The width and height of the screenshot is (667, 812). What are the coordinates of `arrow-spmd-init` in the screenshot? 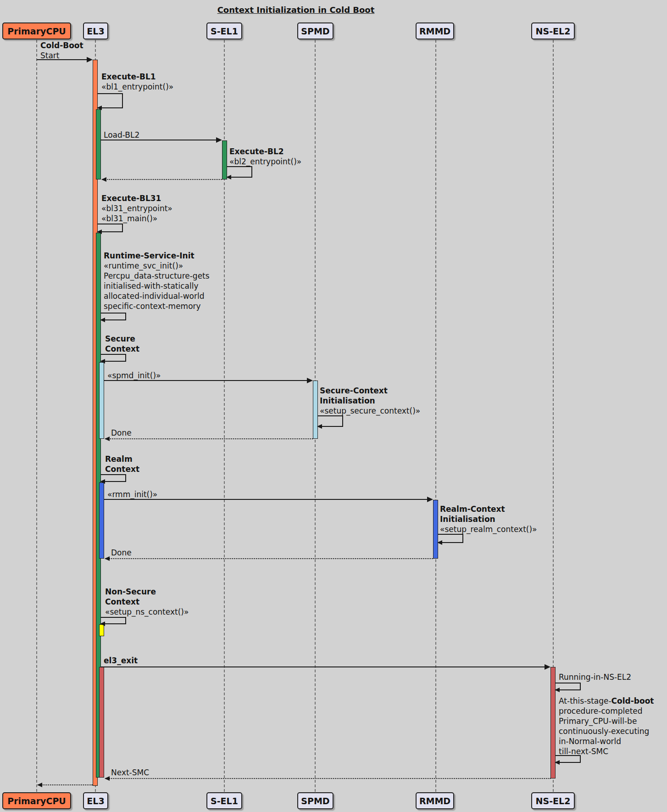 It's located at (206, 381).